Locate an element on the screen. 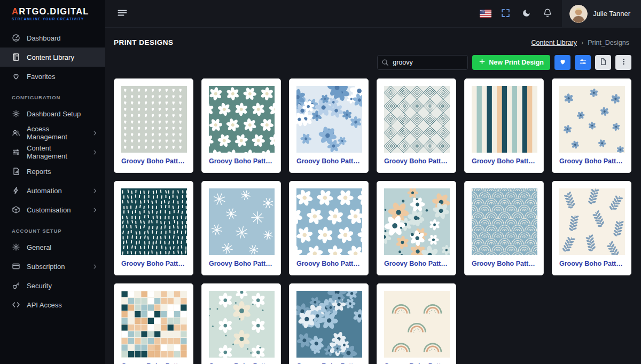 The height and width of the screenshot is (364, 641). notifications-button is located at coordinates (548, 14).